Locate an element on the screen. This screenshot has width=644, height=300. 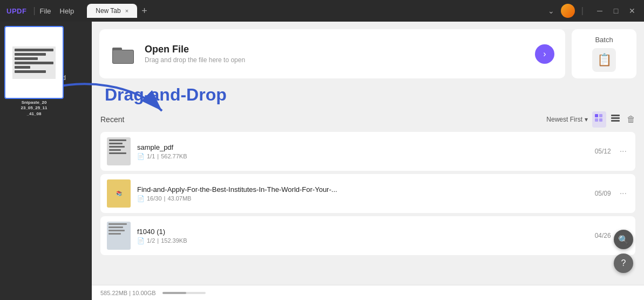
file-meta: 📄 16/30 | 43.07MB is located at coordinates (363, 199).